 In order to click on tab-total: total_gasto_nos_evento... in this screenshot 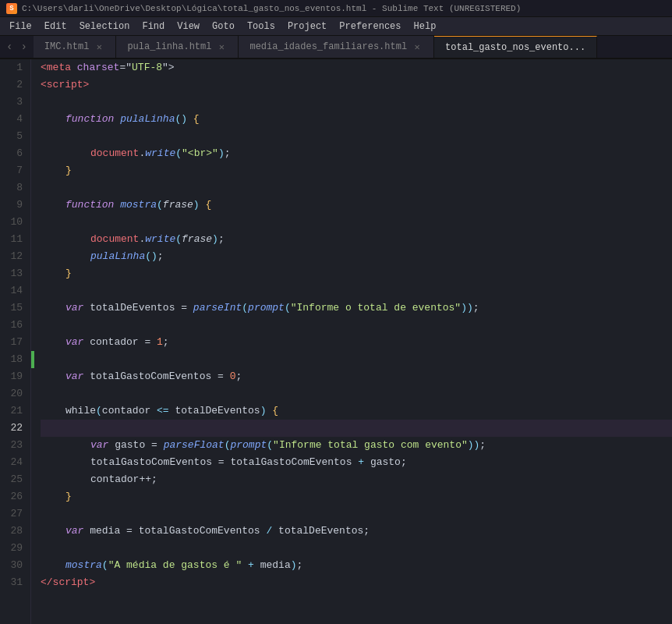, I will do `click(516, 47)`.